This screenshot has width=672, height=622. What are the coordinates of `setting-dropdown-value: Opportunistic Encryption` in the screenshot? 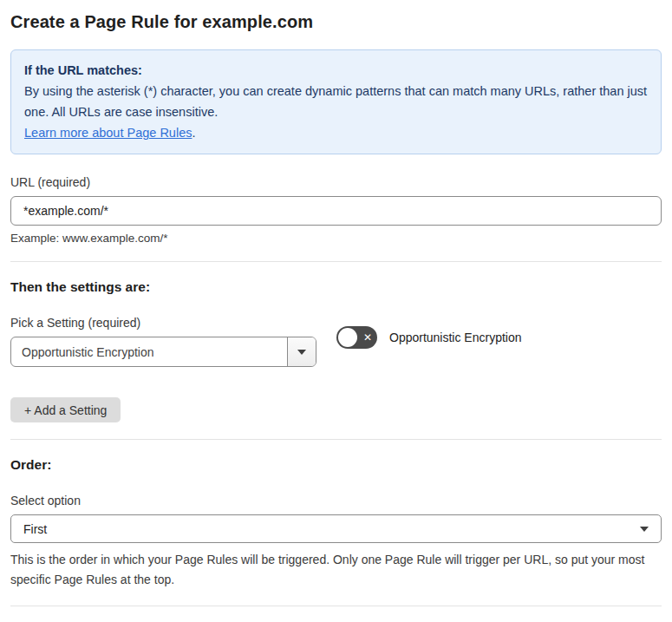 It's located at (149, 352).